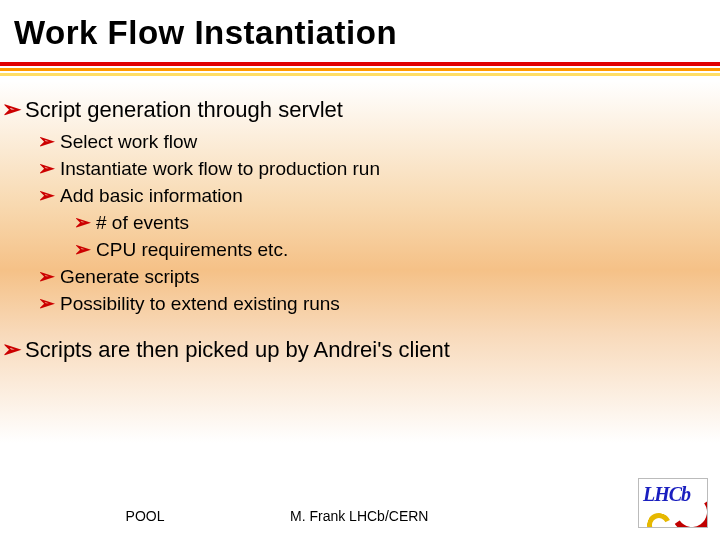 Image resolution: width=720 pixels, height=540 pixels. I want to click on bullet-text: Generate scripts, so click(130, 276).